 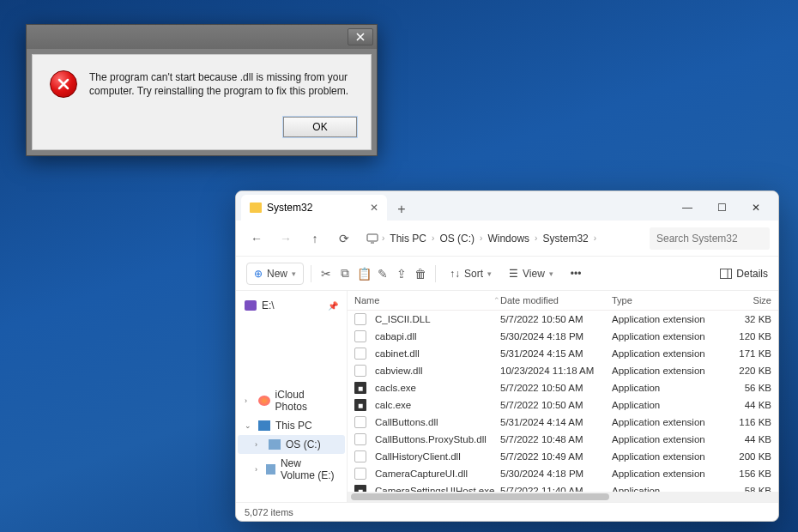 What do you see at coordinates (292, 401) in the screenshot?
I see `sidebar-item-icloud: › iCloud Photos` at bounding box center [292, 401].